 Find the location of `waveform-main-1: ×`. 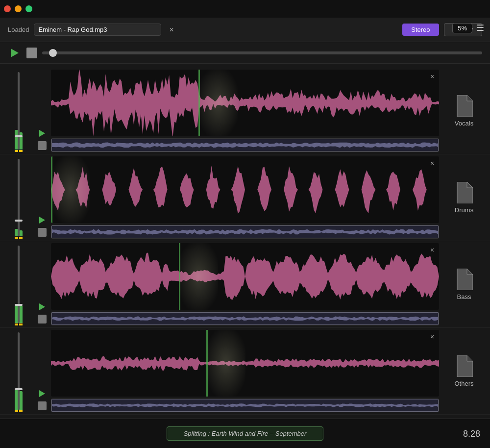

waveform-main-1: × is located at coordinates (245, 190).